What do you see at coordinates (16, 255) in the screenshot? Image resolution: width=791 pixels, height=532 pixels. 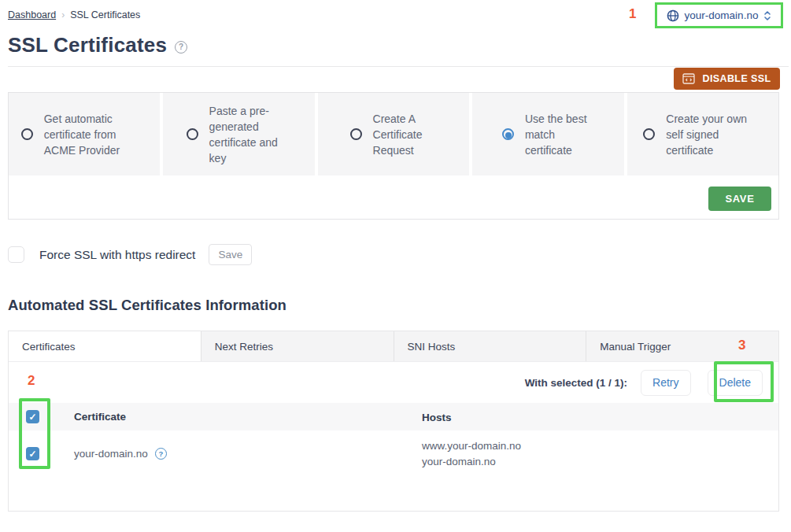 I see `force-ssl-checkbox` at bounding box center [16, 255].